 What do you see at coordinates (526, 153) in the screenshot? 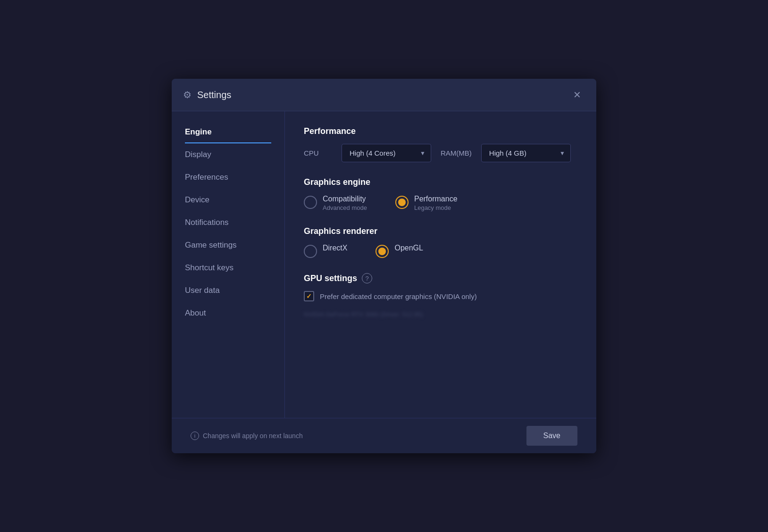
I see `ram-select: High (4 GB) Medium (2 GB) Low (1 GB)` at bounding box center [526, 153].